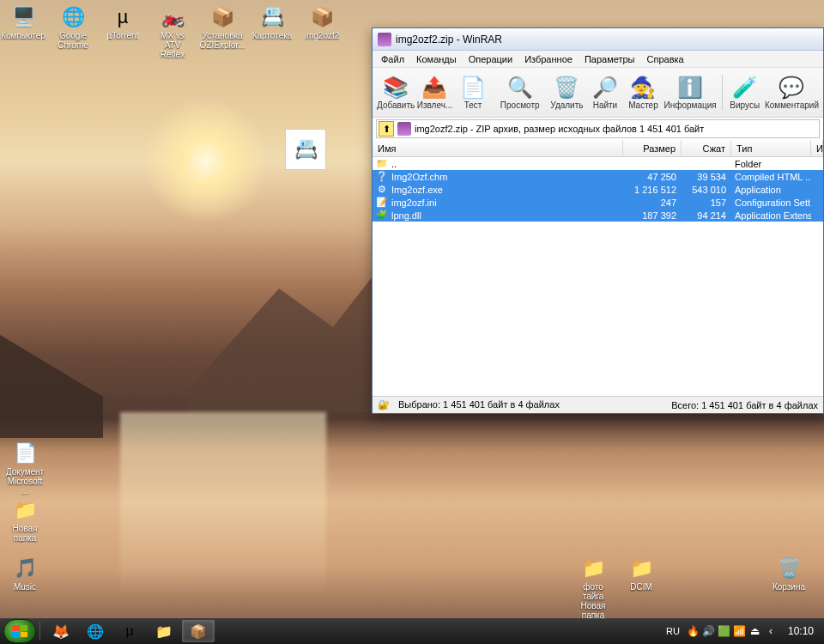 The height and width of the screenshot is (644, 824). I want to click on file-type: Application, so click(771, 190).